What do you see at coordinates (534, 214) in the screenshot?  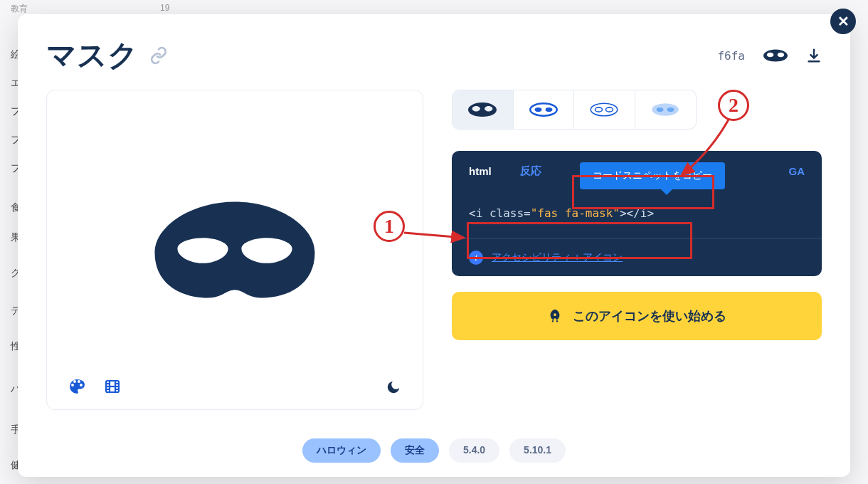 I see `snippet-q1: "` at bounding box center [534, 214].